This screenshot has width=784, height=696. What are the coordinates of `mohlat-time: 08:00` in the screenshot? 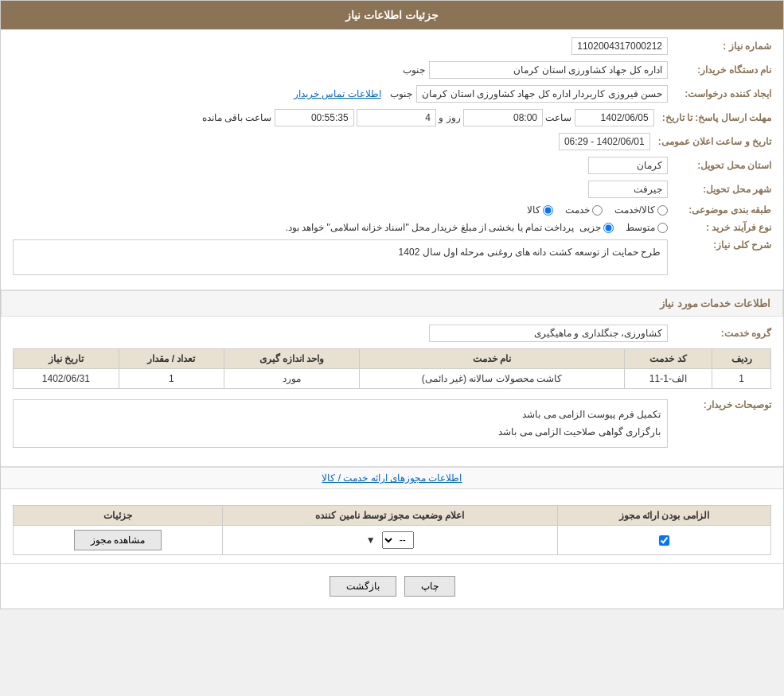 It's located at (503, 118).